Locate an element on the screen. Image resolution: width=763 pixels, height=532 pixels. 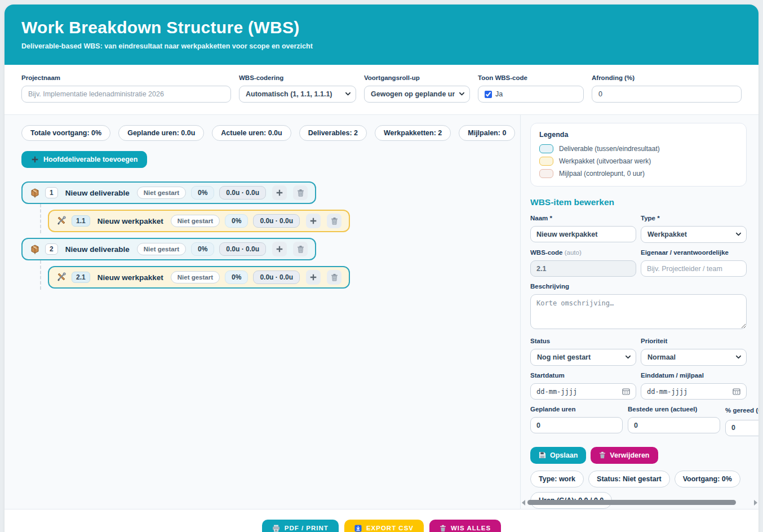
stat-werkpakketten: Werkpakketten: 2 is located at coordinates (412, 133).